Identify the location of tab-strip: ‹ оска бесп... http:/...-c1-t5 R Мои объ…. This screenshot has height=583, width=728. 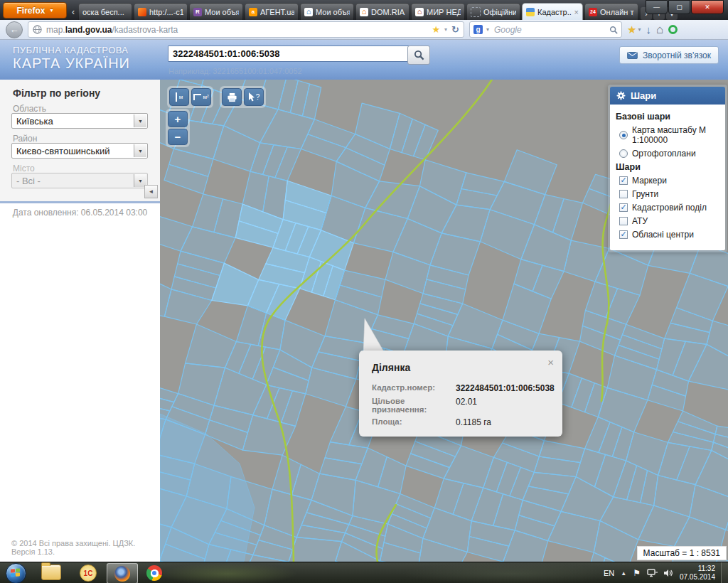
(373, 11).